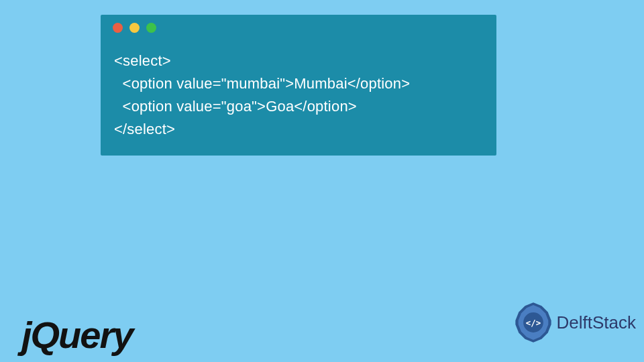  I want to click on jquery-logo-text: jQuery, so click(76, 335).